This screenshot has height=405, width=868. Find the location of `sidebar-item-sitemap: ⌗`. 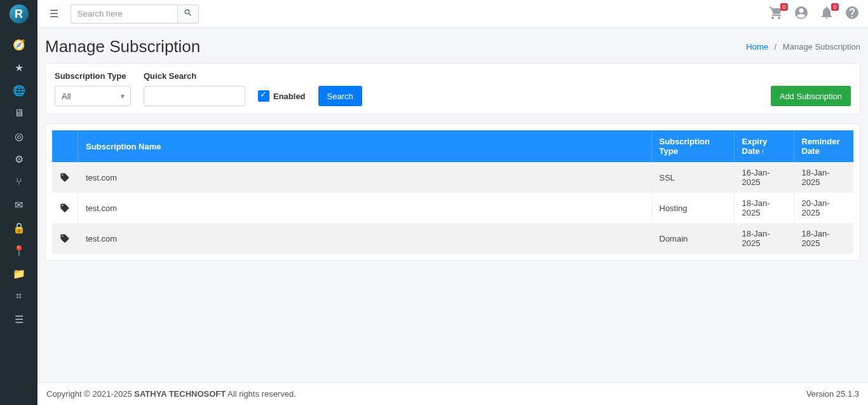

sidebar-item-sitemap: ⌗ is located at coordinates (19, 296).